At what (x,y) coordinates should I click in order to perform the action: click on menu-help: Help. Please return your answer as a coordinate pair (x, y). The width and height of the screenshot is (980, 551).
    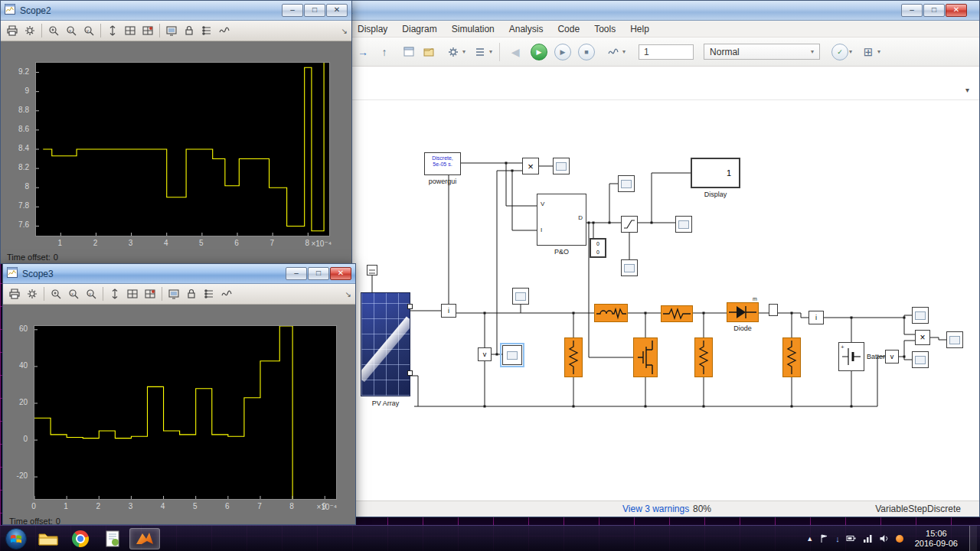
    Looking at the image, I should click on (640, 29).